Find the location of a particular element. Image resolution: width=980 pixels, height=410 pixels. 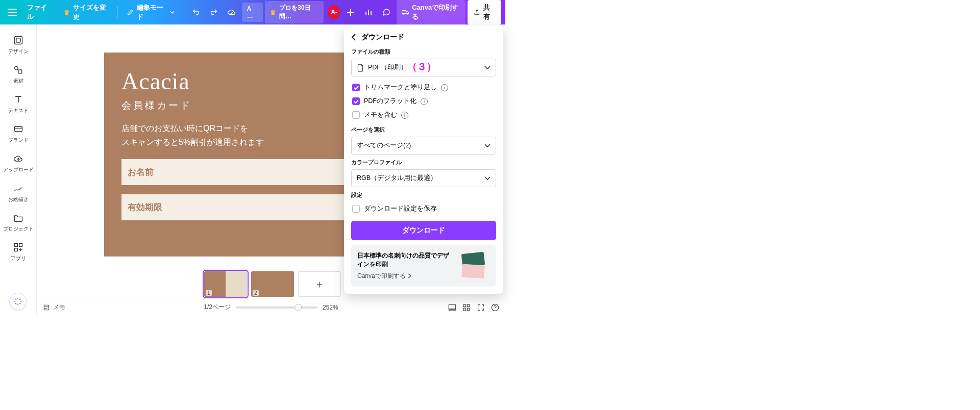

checkbox-row-trim: トリムマークと塗り足し i is located at coordinates (424, 88).